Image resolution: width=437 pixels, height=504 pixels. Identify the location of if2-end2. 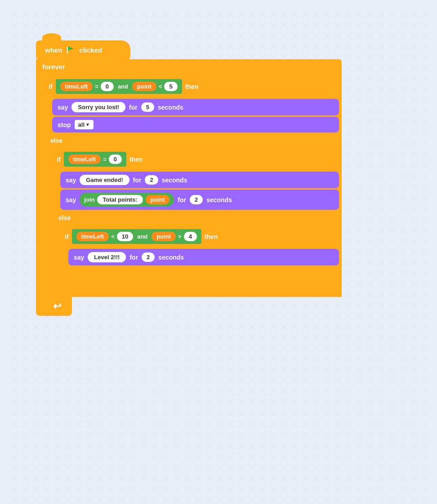
(202, 284).